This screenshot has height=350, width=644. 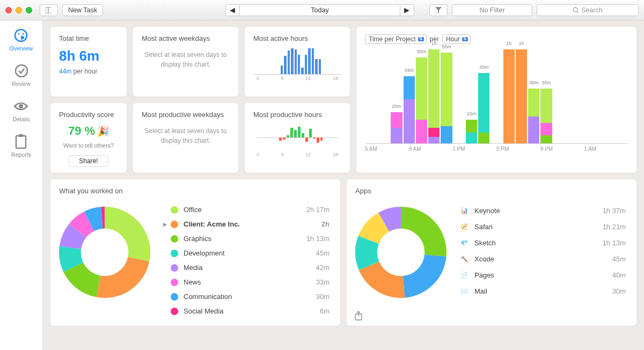 I want to click on sidebar-item-review: Review, so click(x=21, y=75).